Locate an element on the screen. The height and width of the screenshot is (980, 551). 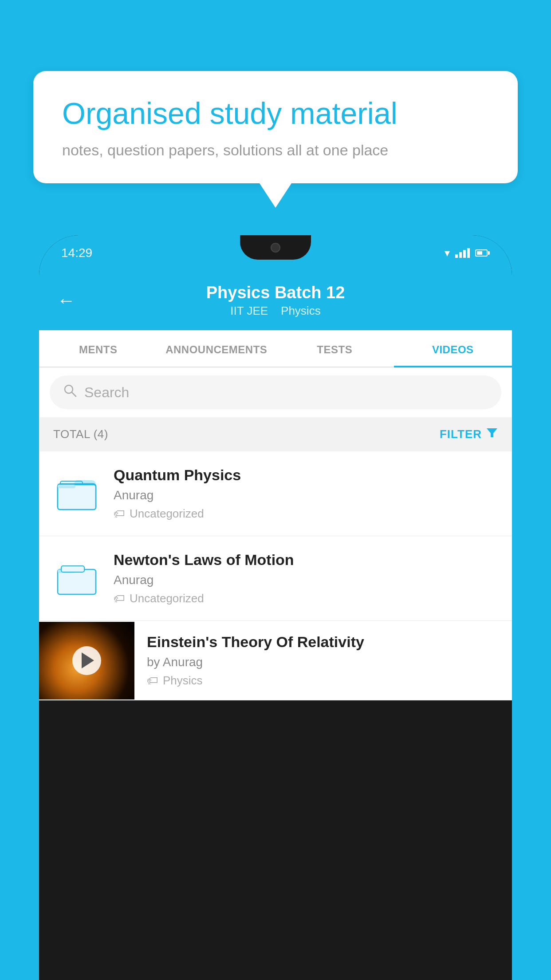
video-author-3: by Anurag is located at coordinates (323, 662).